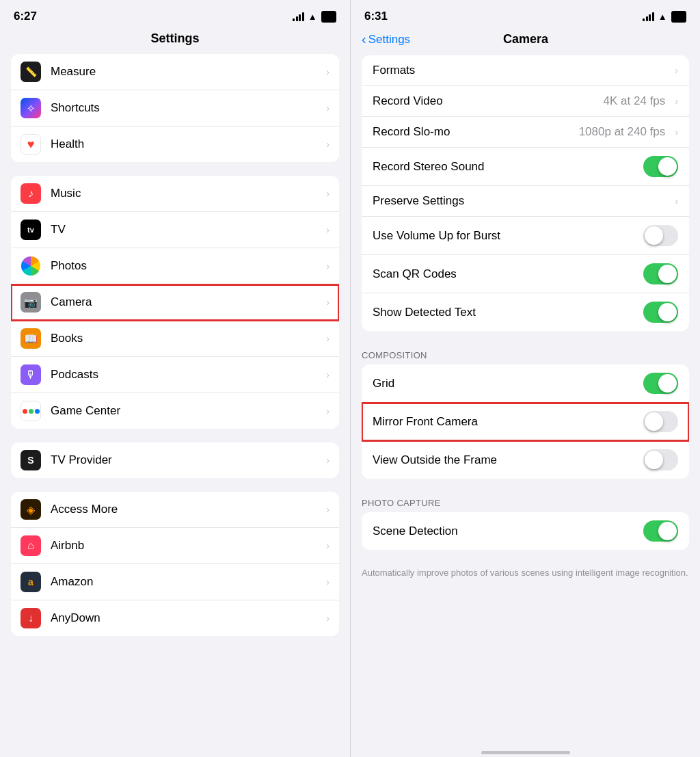 This screenshot has height=757, width=700. I want to click on settings-item-airbnb: ⌂ Airbnb ›, so click(175, 546).